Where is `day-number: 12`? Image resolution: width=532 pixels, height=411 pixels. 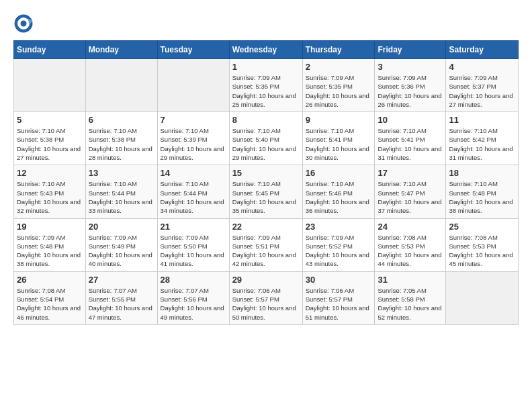 day-number: 12 is located at coordinates (50, 173).